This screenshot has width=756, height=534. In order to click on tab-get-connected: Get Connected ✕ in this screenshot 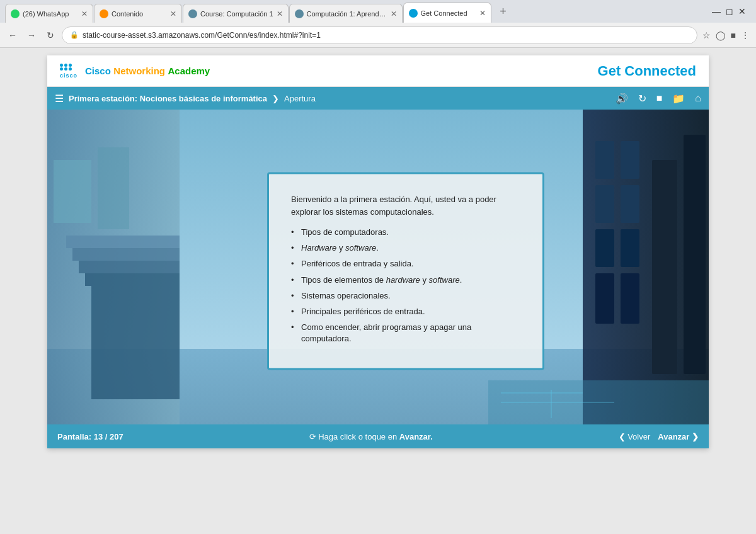, I will do `click(447, 13)`.